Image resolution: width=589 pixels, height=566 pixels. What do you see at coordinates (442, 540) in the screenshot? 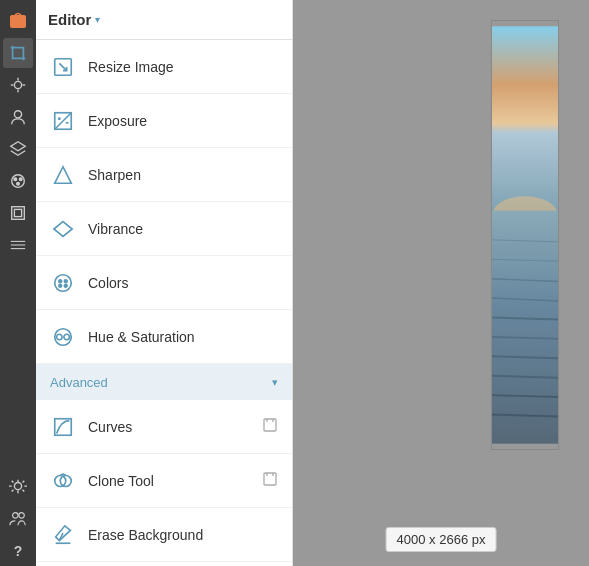
I see `image-size-badge: 4000 x 2666 px` at bounding box center [442, 540].